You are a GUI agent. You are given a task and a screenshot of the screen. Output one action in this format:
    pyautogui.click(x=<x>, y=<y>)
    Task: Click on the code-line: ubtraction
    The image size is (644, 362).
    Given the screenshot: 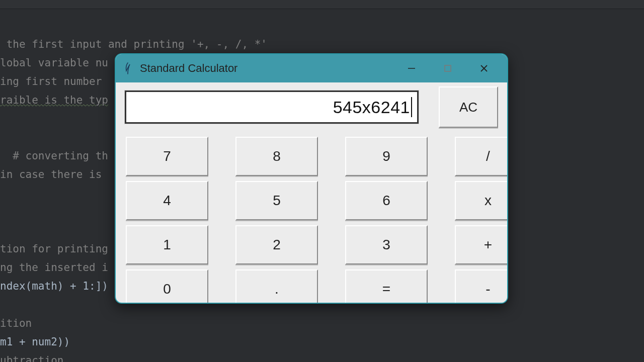 What is the action you would take?
    pyautogui.click(x=32, y=358)
    